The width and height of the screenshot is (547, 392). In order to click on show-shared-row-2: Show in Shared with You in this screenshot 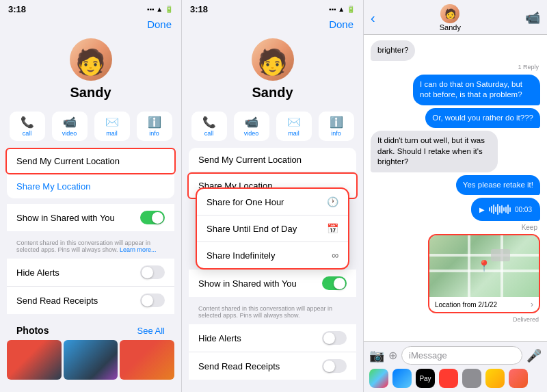, I will do `click(272, 283)`.